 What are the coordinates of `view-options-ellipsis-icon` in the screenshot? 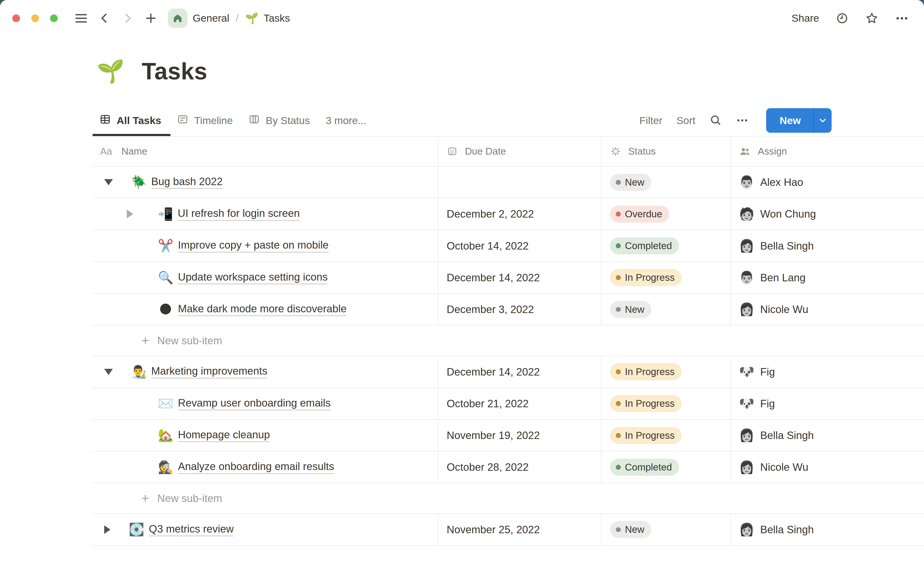 It's located at (742, 120).